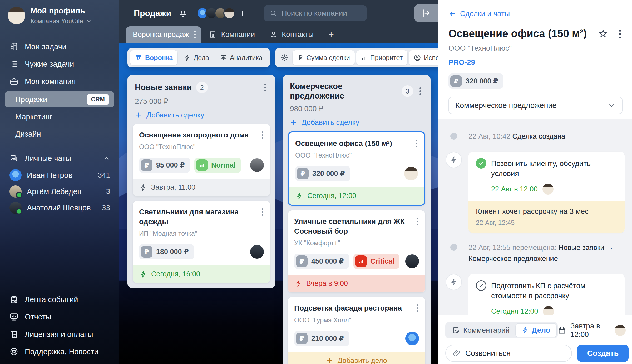 This screenshot has height=364, width=632. Describe the element at coordinates (536, 62) in the screenshot. I see `deal-code: PRO-29` at that location.